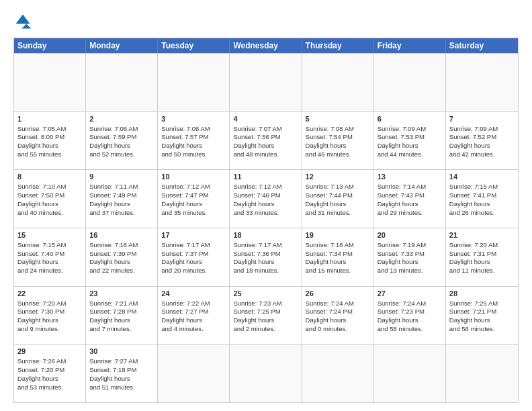  I want to click on calendar-header-row: SundayMondayTuesdayWednesdayThursdayFrid…, so click(266, 46).